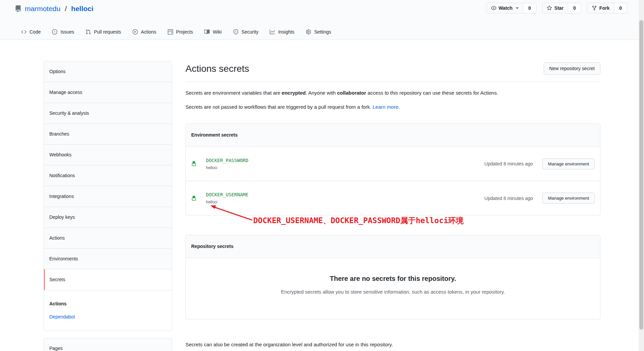  What do you see at coordinates (43, 9) in the screenshot?
I see `repo-owner-link: marmotedu` at bounding box center [43, 9].